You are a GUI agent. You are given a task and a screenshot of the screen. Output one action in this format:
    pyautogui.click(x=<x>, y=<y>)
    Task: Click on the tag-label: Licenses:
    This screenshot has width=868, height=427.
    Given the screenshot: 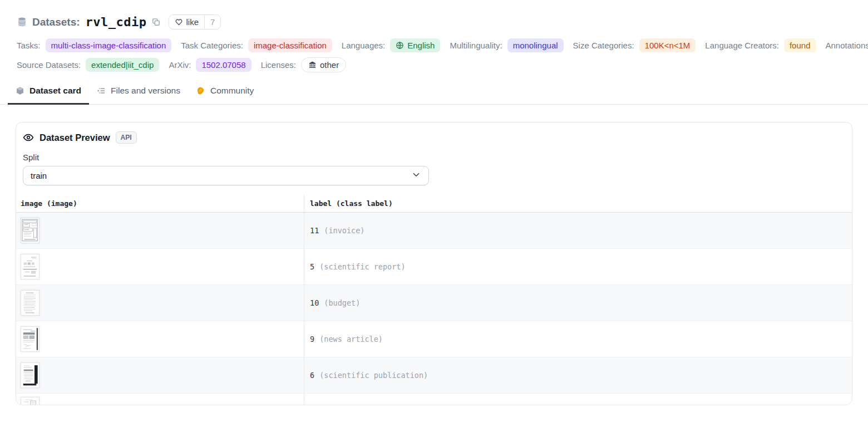 What is the action you would take?
    pyautogui.click(x=278, y=65)
    